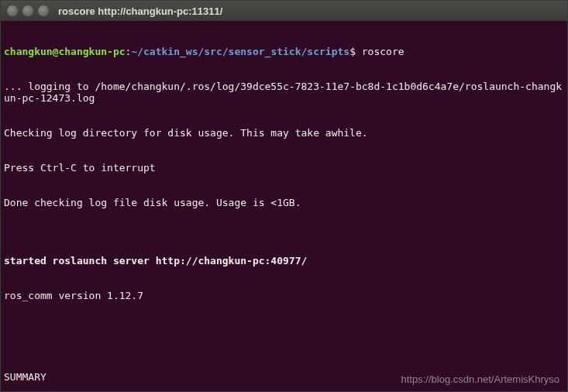  What do you see at coordinates (383, 51) in the screenshot?
I see `command-text: roscore` at bounding box center [383, 51].